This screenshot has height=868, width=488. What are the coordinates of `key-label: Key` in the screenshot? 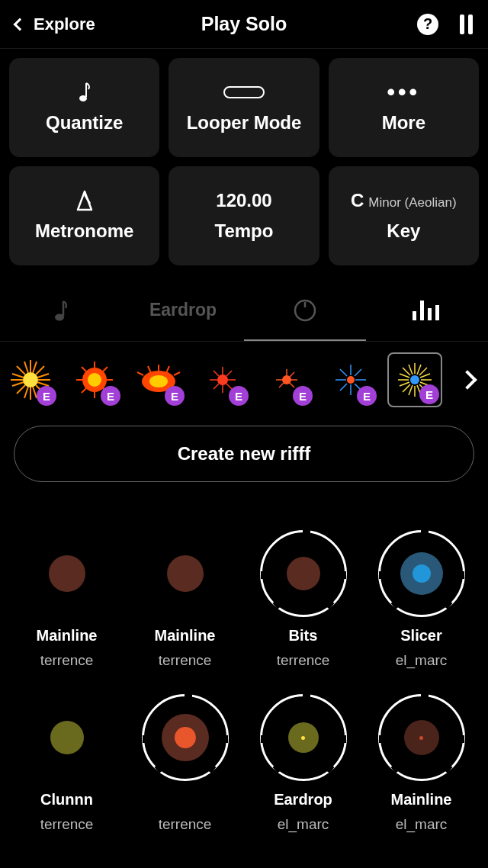 It's located at (403, 231).